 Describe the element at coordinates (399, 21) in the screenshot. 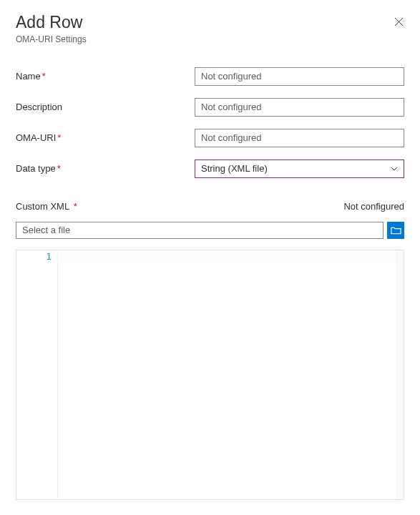

I see `close-icon` at that location.